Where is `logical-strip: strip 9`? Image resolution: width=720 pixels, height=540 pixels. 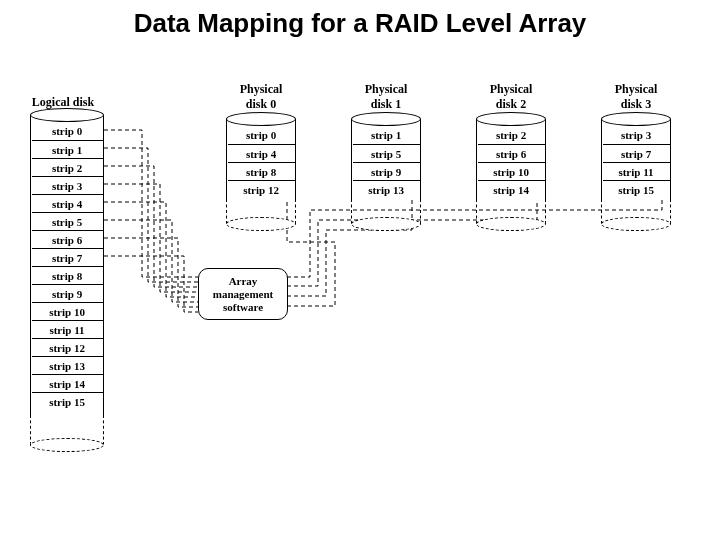 logical-strip: strip 9 is located at coordinates (68, 293).